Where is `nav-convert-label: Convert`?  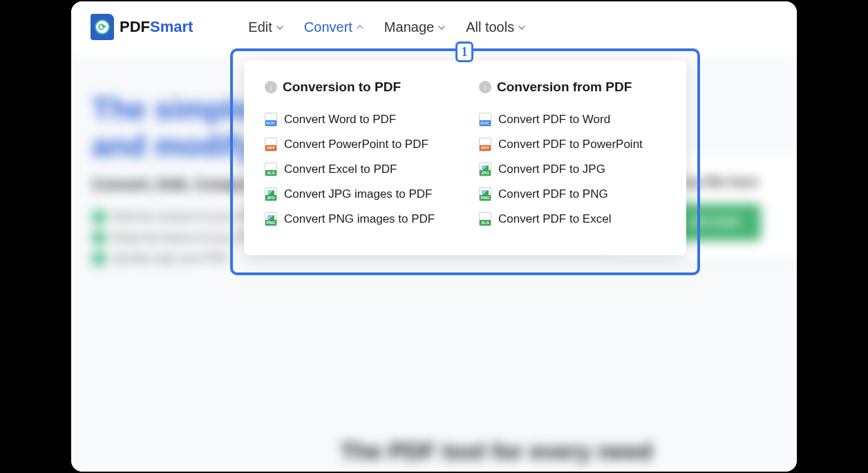 nav-convert-label: Convert is located at coordinates (328, 28).